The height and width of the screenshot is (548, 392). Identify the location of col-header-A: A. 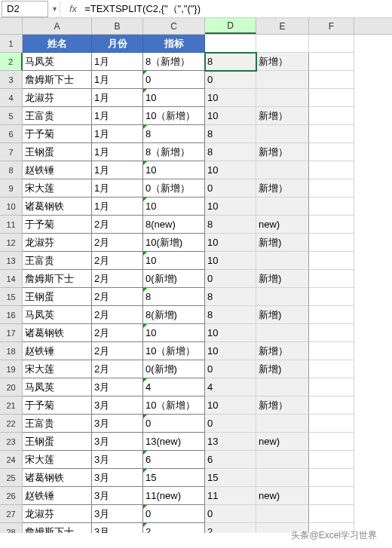
(57, 26).